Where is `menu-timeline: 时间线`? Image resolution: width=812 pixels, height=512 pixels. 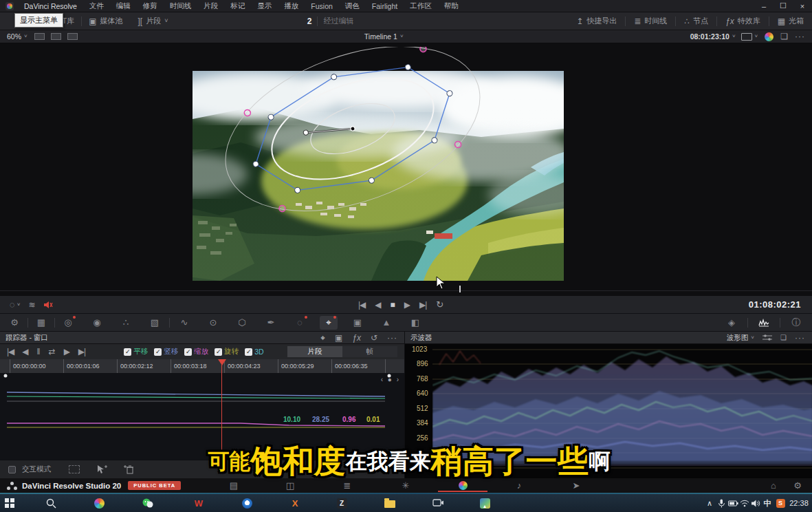
menu-timeline: 时间线 is located at coordinates (181, 6).